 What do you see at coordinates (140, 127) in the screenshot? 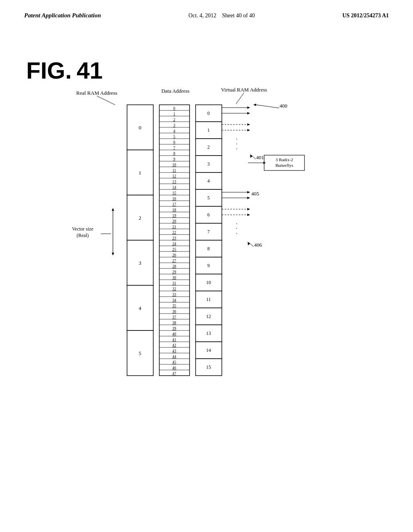
I see `real-ram-0: 0` at bounding box center [140, 127].